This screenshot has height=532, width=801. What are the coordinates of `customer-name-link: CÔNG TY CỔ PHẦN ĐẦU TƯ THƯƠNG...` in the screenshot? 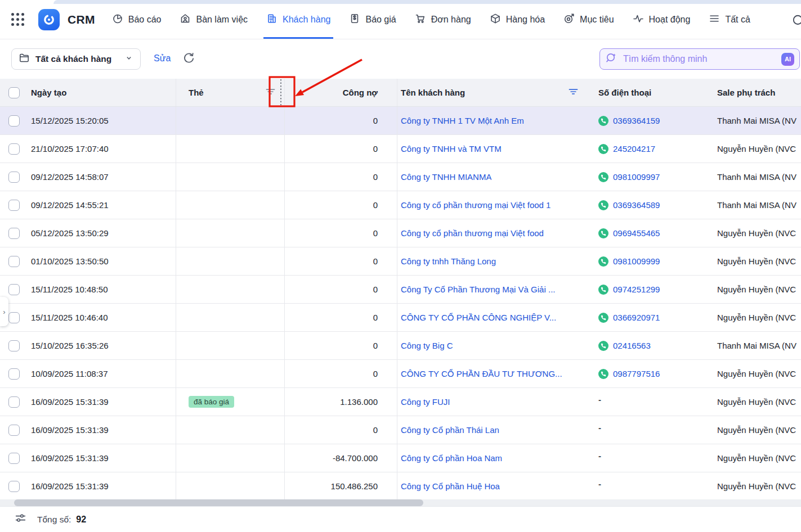 It's located at (482, 373).